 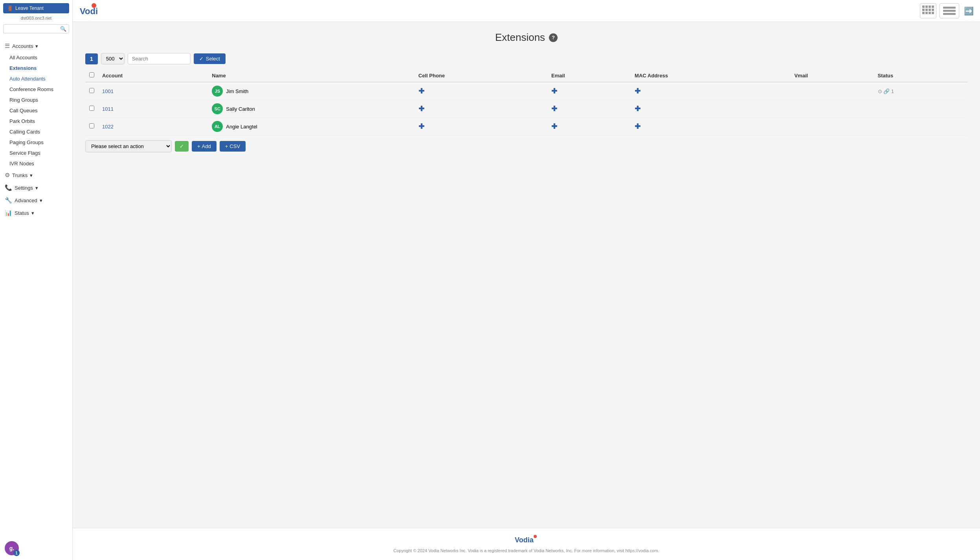 I want to click on name-text-1001: Jim Smith, so click(x=237, y=91).